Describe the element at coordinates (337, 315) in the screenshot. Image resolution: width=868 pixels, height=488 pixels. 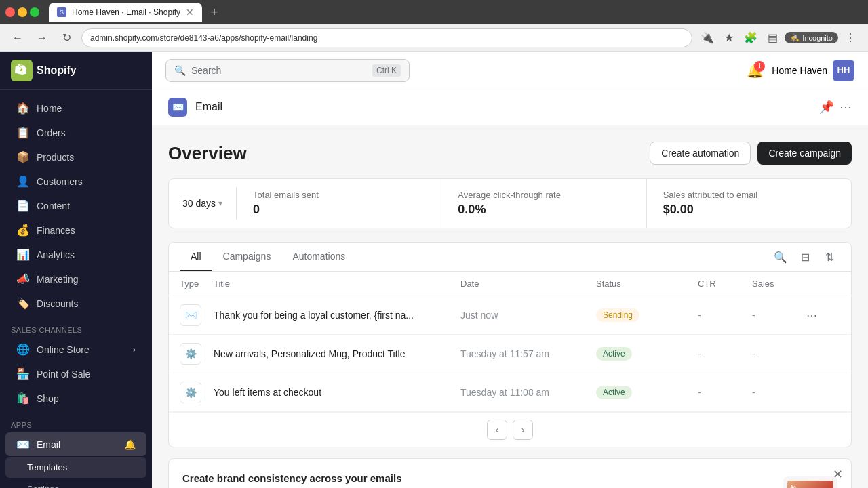
I see `title-cell: Thank you for being a loyal customer, {f…` at that location.